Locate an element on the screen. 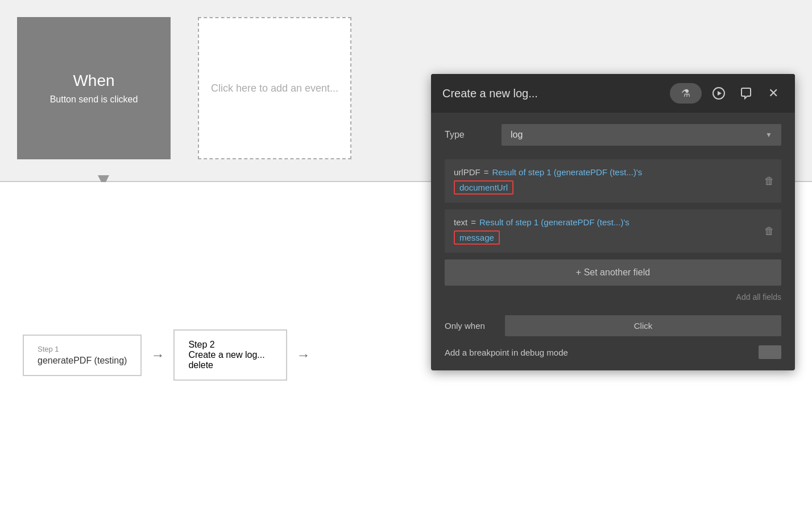 This screenshot has height=528, width=812. play-icon-btn is located at coordinates (719, 93).